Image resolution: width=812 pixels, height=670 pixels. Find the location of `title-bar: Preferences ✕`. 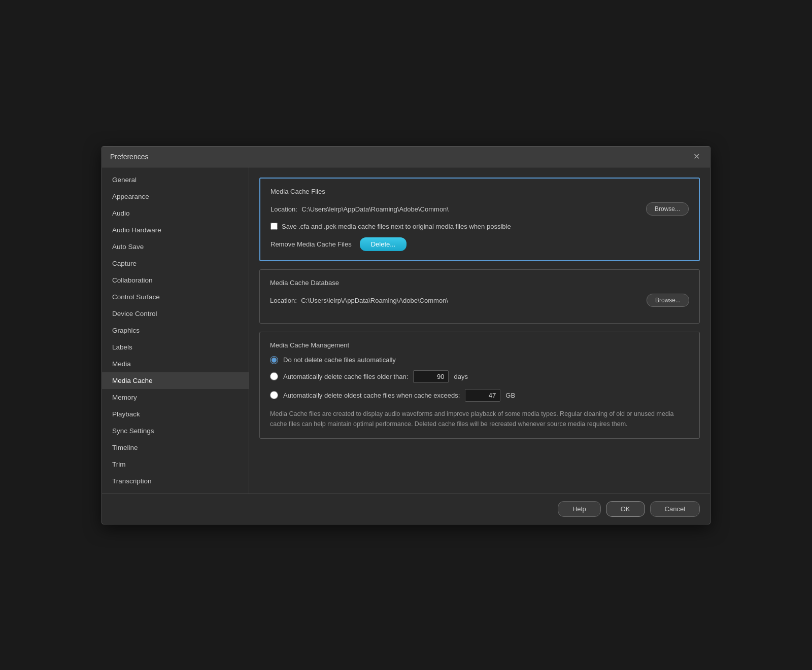

title-bar: Preferences ✕ is located at coordinates (406, 157).